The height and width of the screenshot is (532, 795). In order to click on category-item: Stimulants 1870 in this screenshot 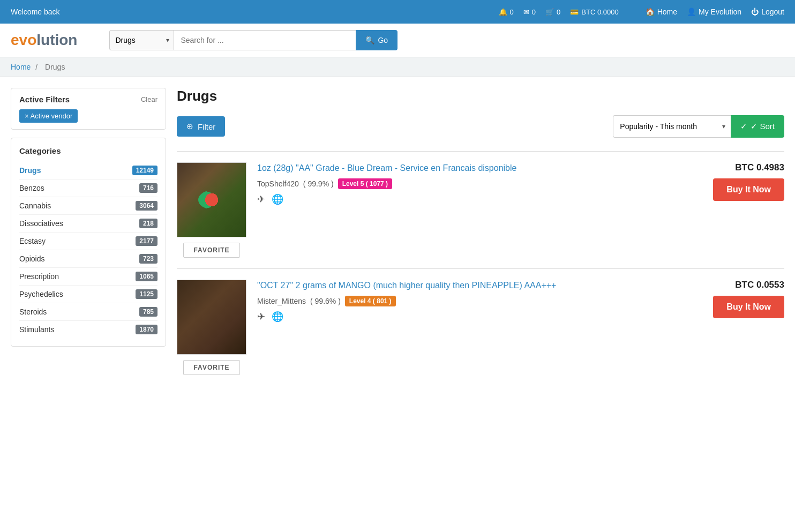, I will do `click(88, 329)`.